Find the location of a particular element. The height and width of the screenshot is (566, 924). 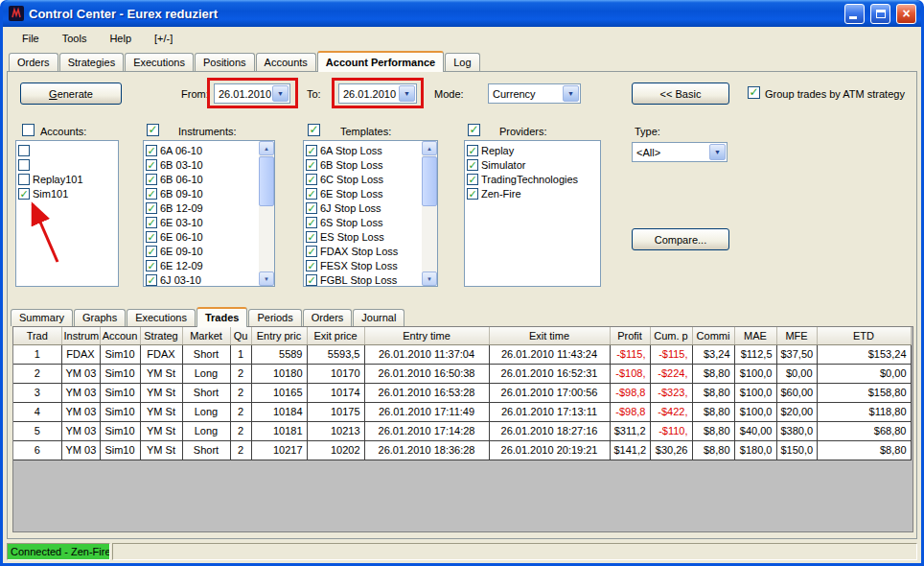

subtab-graphs: Graphs is located at coordinates (100, 318).